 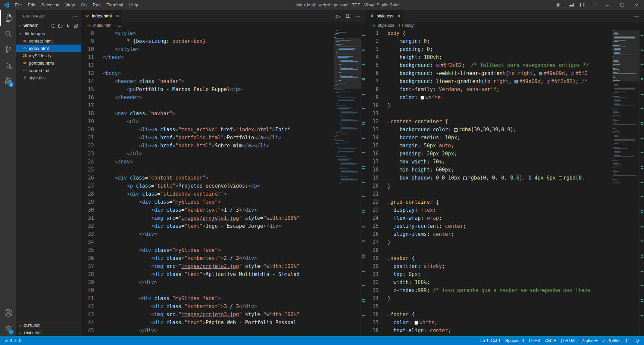 What do you see at coordinates (88, 323) in the screenshot?
I see `line-number: 44` at bounding box center [88, 323].